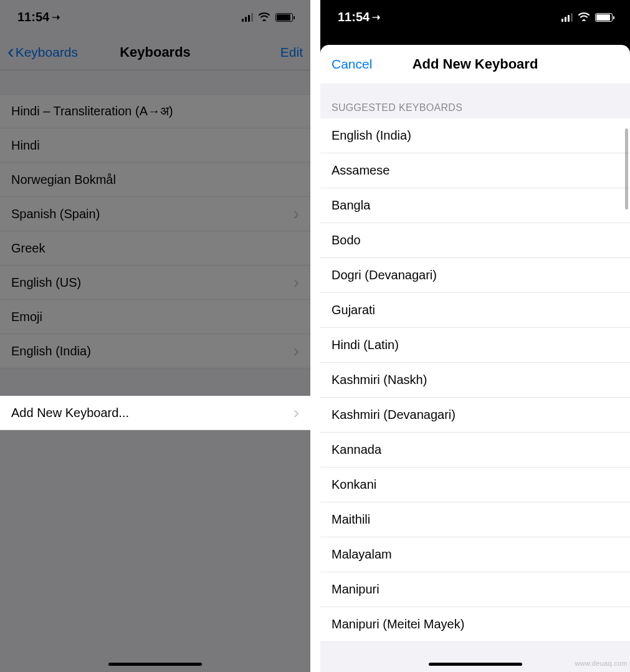 The width and height of the screenshot is (630, 672). I want to click on status-bar-right: 11:54 ➝, so click(475, 17).